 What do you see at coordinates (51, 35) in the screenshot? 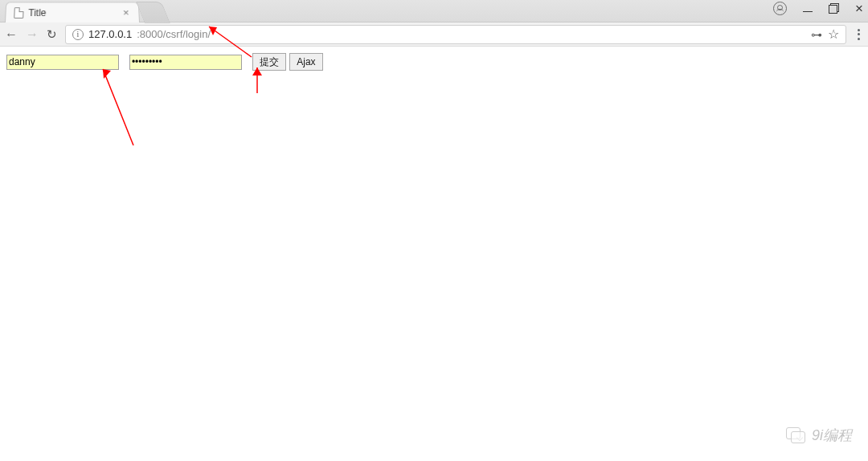
I see `reload-button: ↻` at bounding box center [51, 35].